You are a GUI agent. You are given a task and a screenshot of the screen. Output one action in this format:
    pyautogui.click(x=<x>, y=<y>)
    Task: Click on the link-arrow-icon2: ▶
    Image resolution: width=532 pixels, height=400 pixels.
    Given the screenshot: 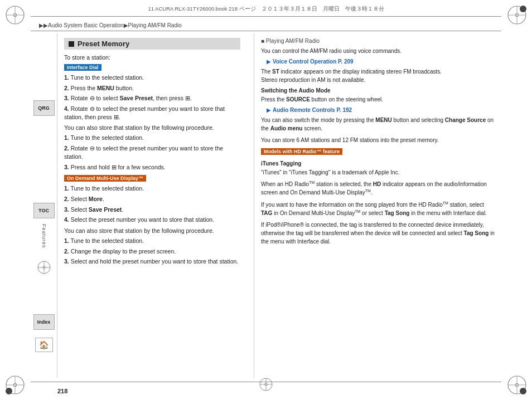 What is the action you would take?
    pyautogui.click(x=269, y=110)
    